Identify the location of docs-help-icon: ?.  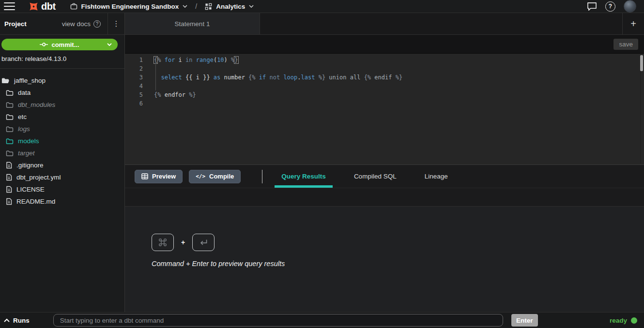
(97, 24).